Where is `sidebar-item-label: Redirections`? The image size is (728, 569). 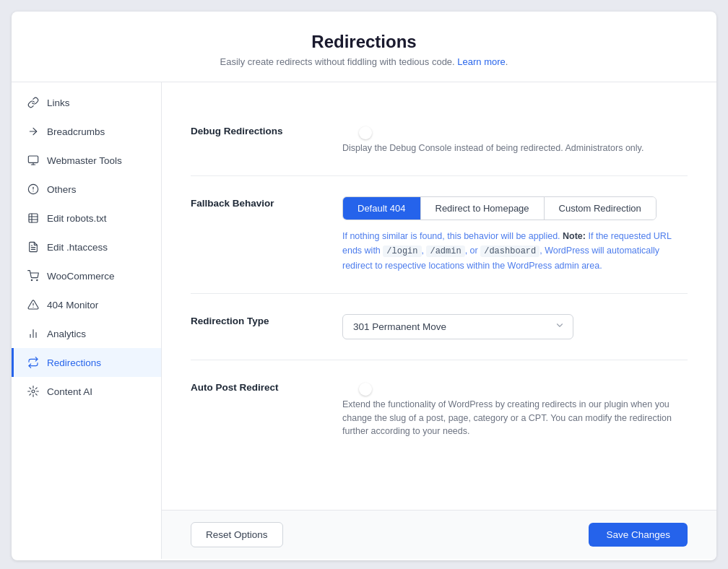
sidebar-item-label: Redirections is located at coordinates (74, 362).